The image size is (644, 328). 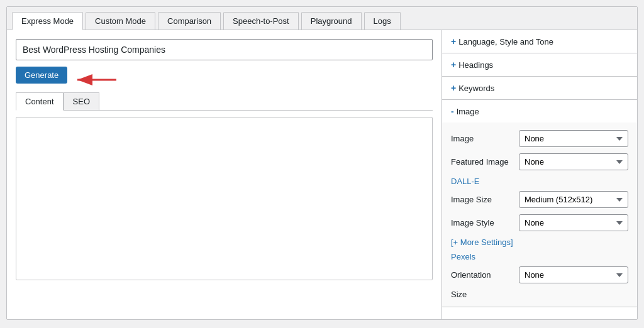 I want to click on orientation-select: None Landscape Portrait Square, so click(x=574, y=275).